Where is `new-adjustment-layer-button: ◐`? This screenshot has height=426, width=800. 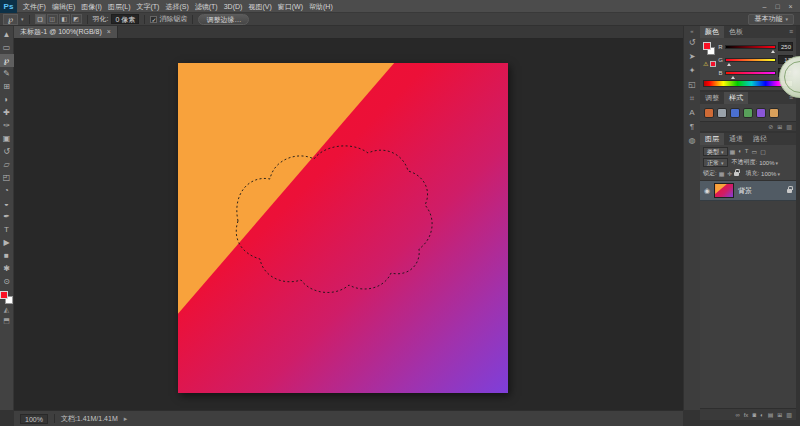
new-adjustment-layer-button: ◐ is located at coordinates (762, 415).